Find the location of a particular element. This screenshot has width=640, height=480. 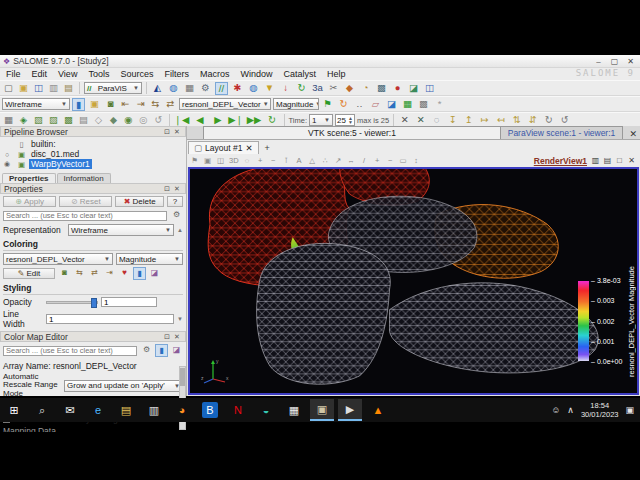

display-toolbar-icon: ▩ is located at coordinates (424, 104).